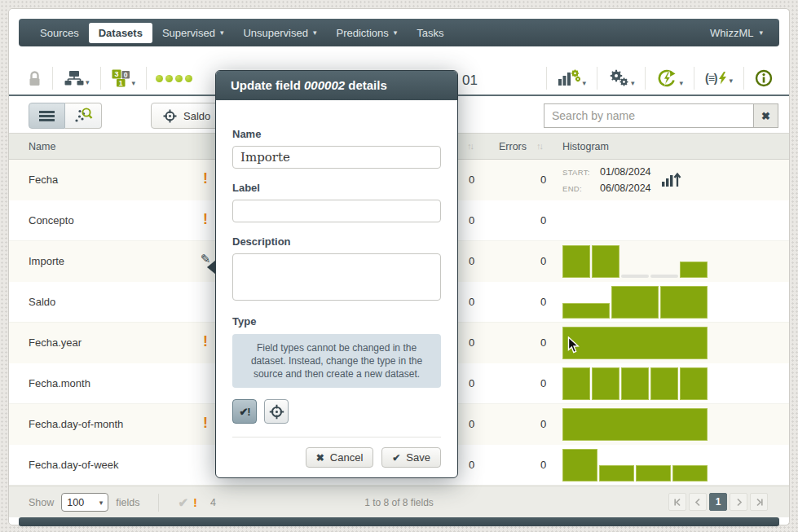 This screenshot has width=798, height=532. I want to click on privacy-lock-button, so click(34, 78).